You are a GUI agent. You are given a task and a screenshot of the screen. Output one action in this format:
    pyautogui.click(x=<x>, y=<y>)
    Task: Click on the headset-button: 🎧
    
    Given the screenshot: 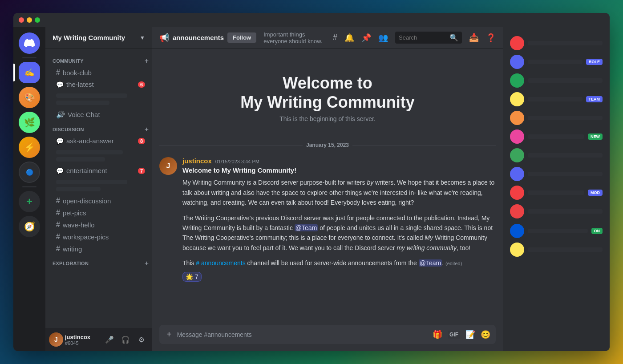 What is the action you would take?
    pyautogui.click(x=125, y=340)
    